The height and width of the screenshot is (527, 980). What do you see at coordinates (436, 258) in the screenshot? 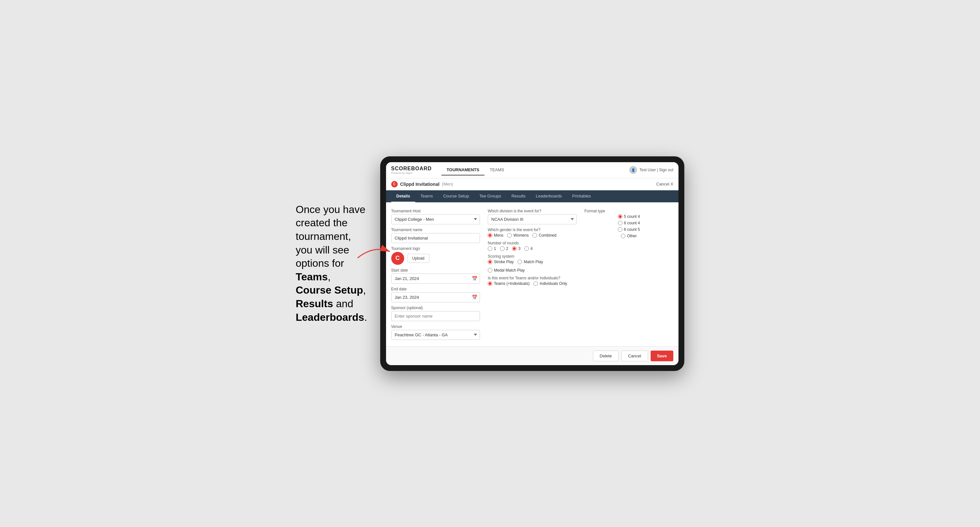
I see `logo-upload-area: C Upload` at bounding box center [436, 258].